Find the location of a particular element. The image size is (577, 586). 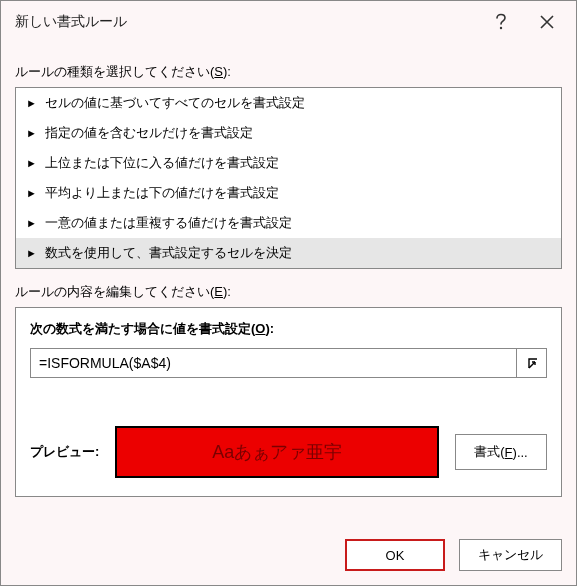

rule-edit-label-prefix: ルールの内容を編集してください( is located at coordinates (114, 292).